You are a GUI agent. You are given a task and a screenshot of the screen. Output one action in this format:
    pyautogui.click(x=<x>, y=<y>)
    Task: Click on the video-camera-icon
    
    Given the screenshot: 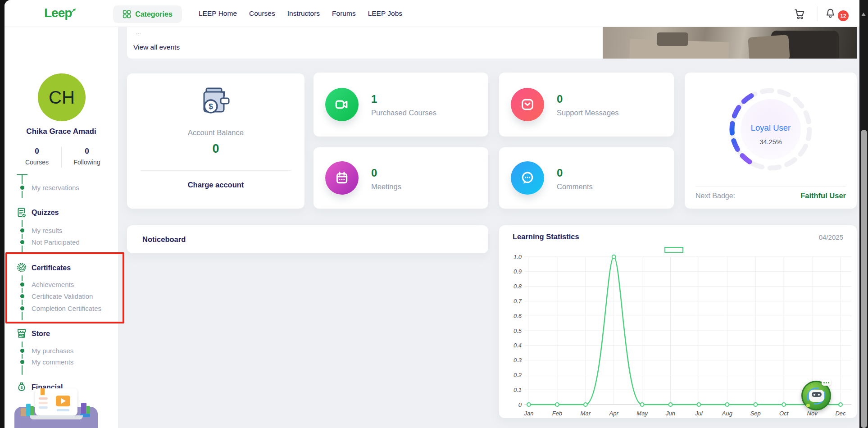 What is the action you would take?
    pyautogui.click(x=342, y=105)
    